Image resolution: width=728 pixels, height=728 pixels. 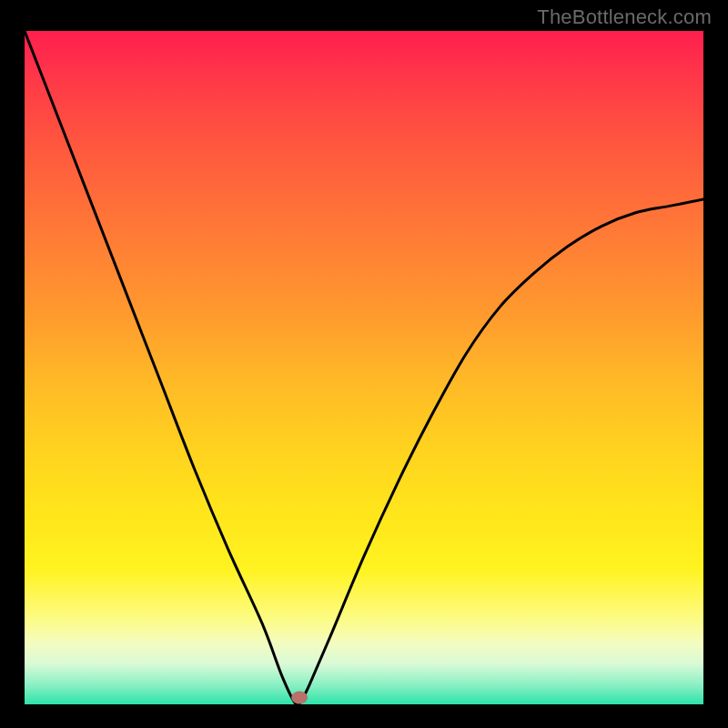 I want to click on optimum-marker, so click(x=299, y=698).